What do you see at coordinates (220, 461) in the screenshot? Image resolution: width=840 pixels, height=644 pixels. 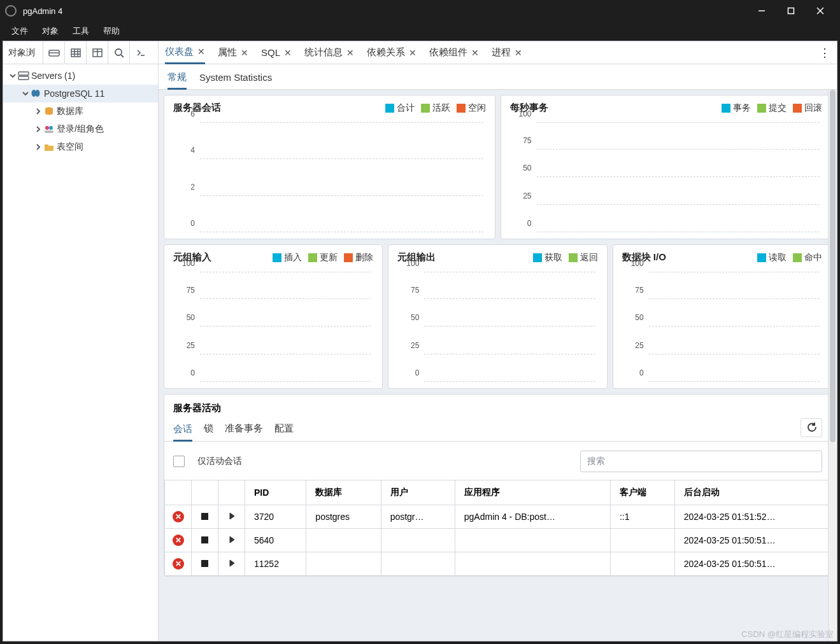 I see `active-only-label: 仅活动会话` at bounding box center [220, 461].